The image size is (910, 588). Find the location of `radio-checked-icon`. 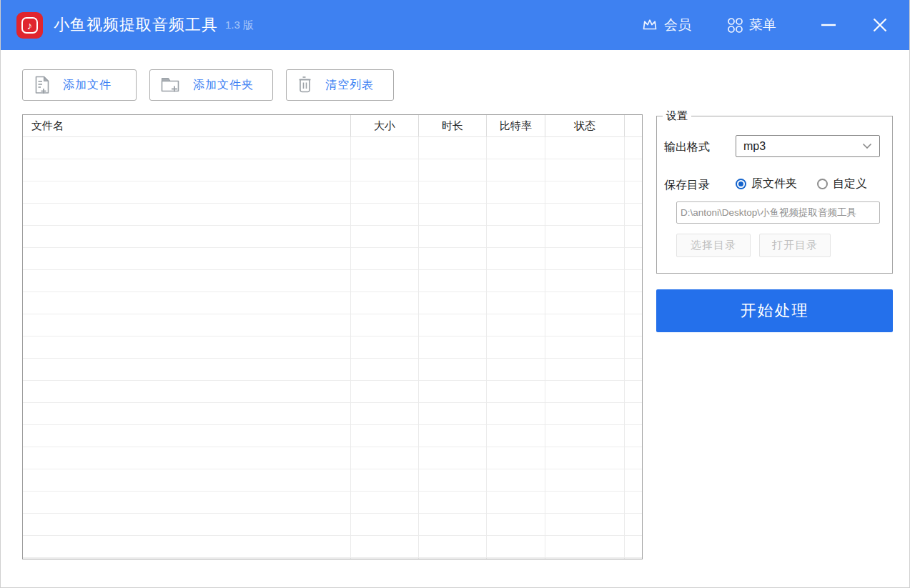

radio-checked-icon is located at coordinates (741, 184).